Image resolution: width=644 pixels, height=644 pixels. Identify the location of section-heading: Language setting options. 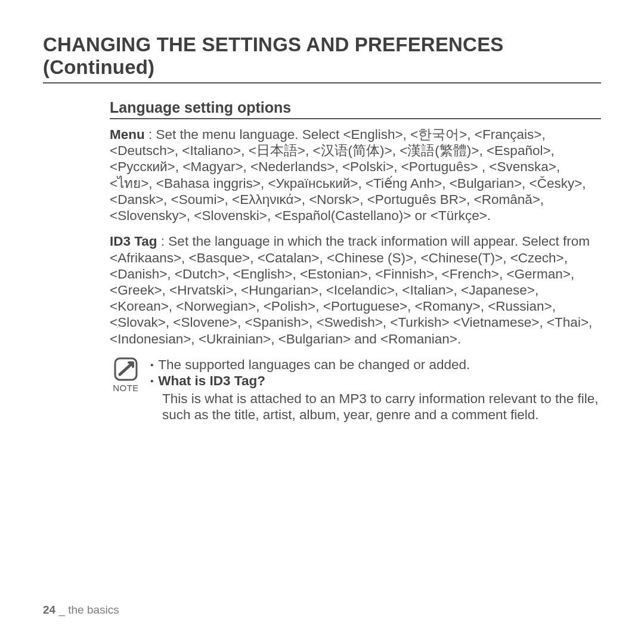
(355, 109).